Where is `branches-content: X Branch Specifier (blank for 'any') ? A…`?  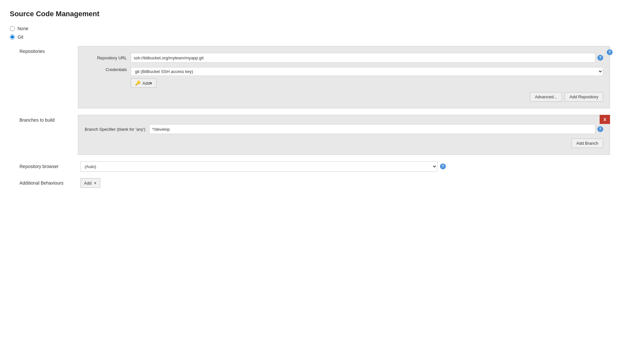
branches-content: X Branch Specifier (blank for 'any') ? A… is located at coordinates (344, 135).